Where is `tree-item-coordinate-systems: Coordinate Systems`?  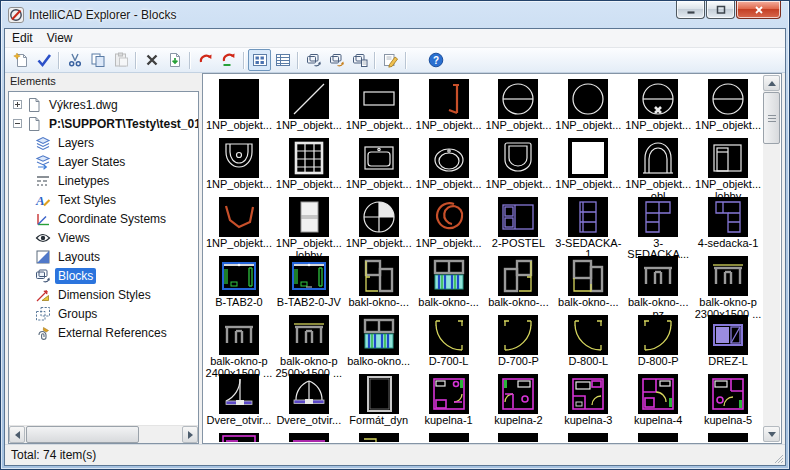 tree-item-coordinate-systems: Coordinate Systems is located at coordinates (104, 218).